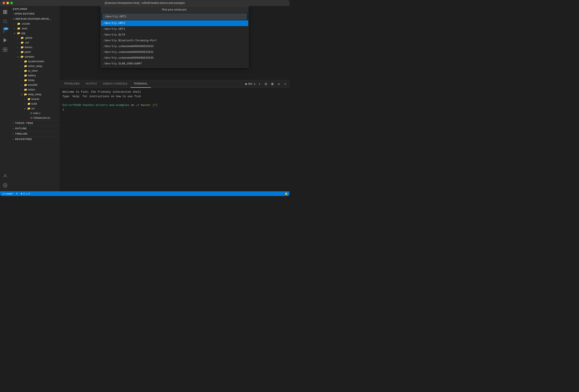 This screenshot has width=579, height=392. What do you see at coordinates (33, 85) in the screenshot?
I see `bme280-label: bme280` at bounding box center [33, 85].